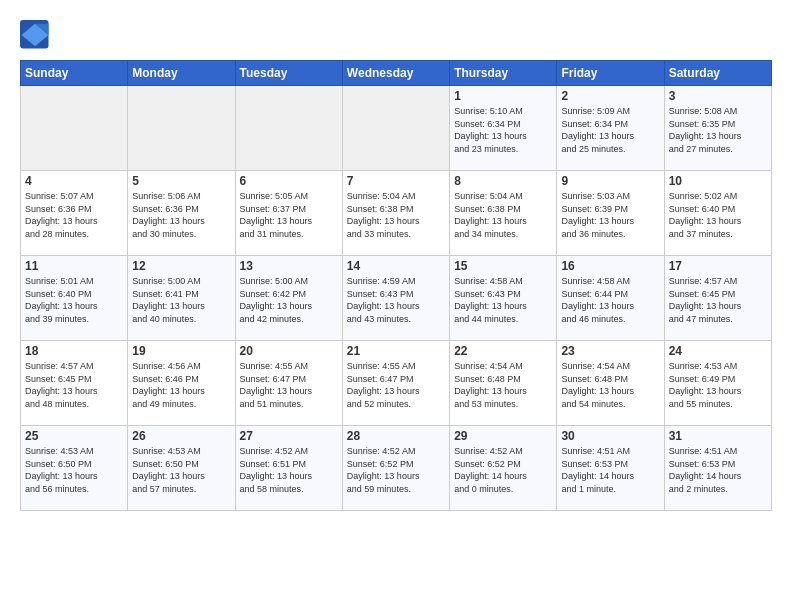 The image size is (792, 612). Describe the element at coordinates (288, 298) in the screenshot. I see `calendar-cell: 13Sunrise: 5:00 AM Sunset: 6:42 PM Dayli…` at that location.